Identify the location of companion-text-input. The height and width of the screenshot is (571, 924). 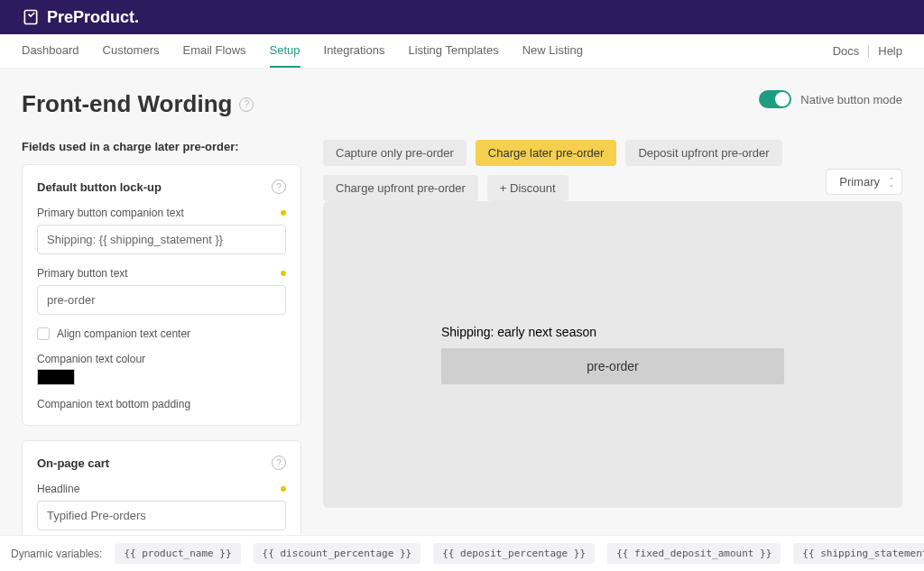
(162, 240).